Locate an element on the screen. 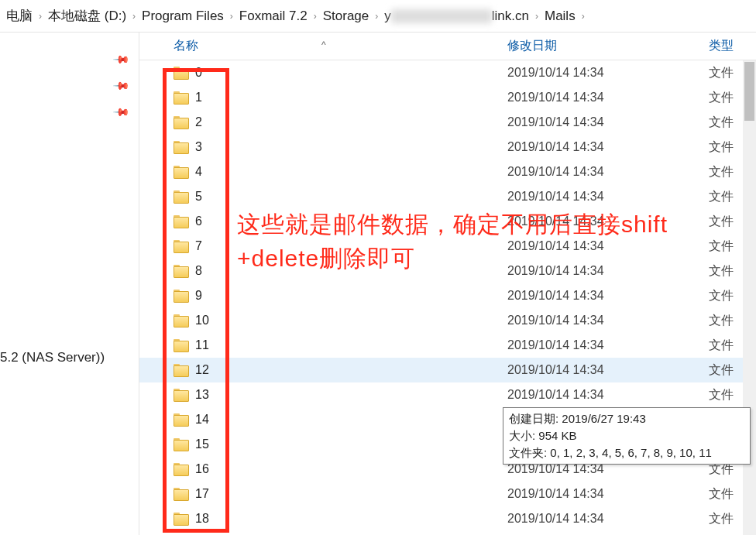 The image size is (756, 535). breadcrumb: 电脑 › 本地磁盘 (D:) › Program Files › Foxmail… is located at coordinates (378, 16).